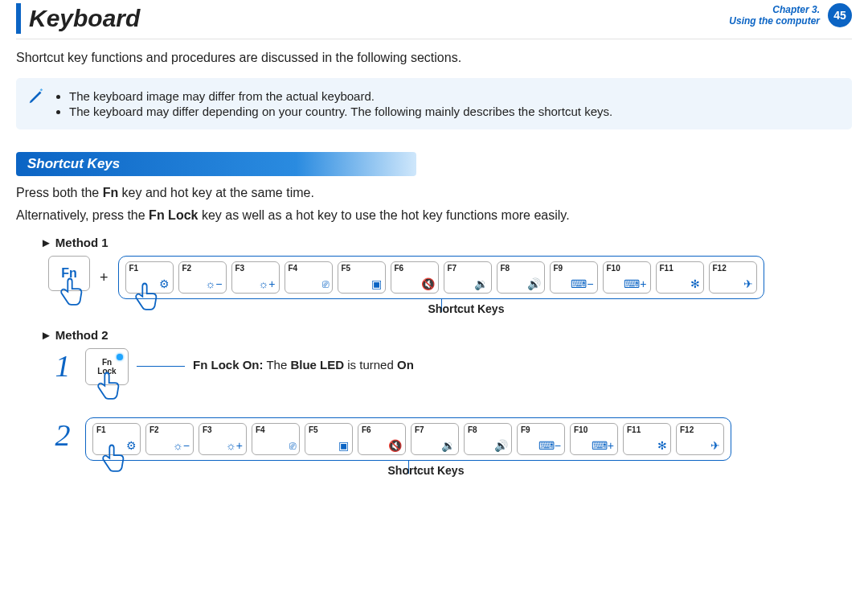  What do you see at coordinates (775, 21) in the screenshot?
I see `chapter-subtitle: Using the computer` at bounding box center [775, 21].